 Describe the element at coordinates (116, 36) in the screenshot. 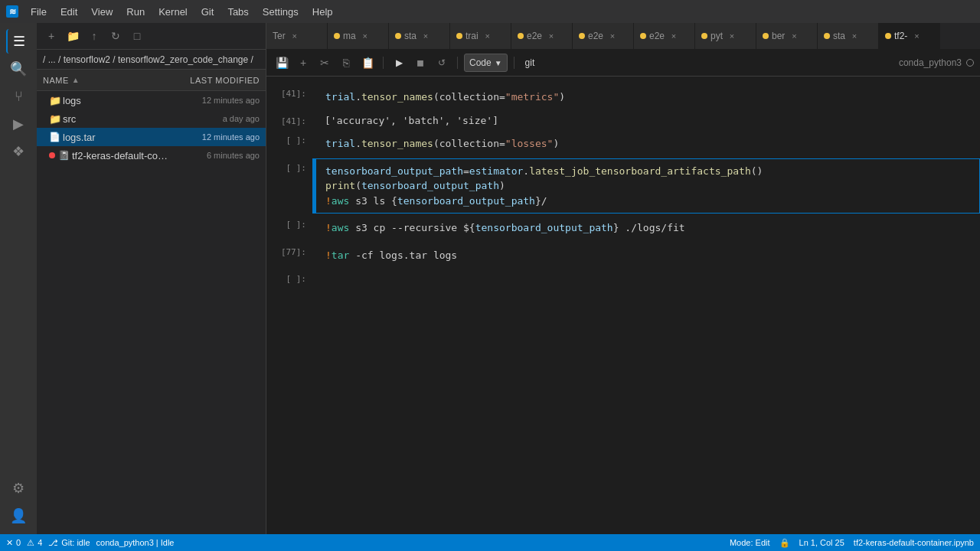

I see `refresh-button: ↻` at that location.